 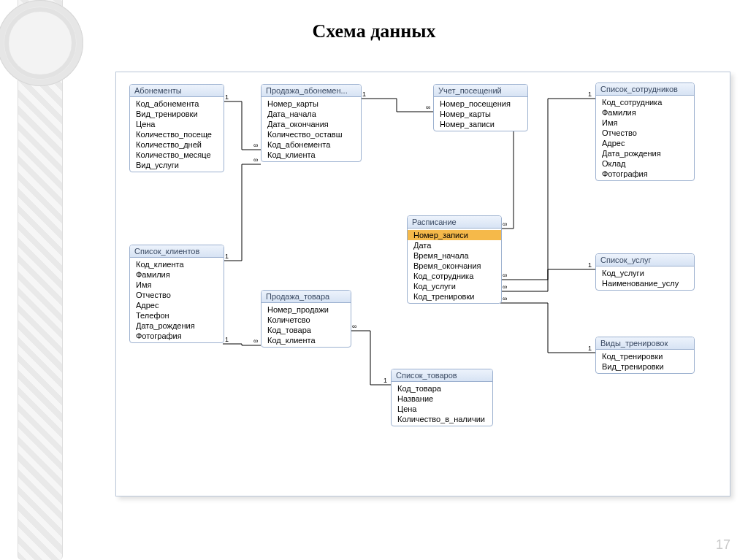 I want to click on table-field: Количество_посеще, so click(x=177, y=134).